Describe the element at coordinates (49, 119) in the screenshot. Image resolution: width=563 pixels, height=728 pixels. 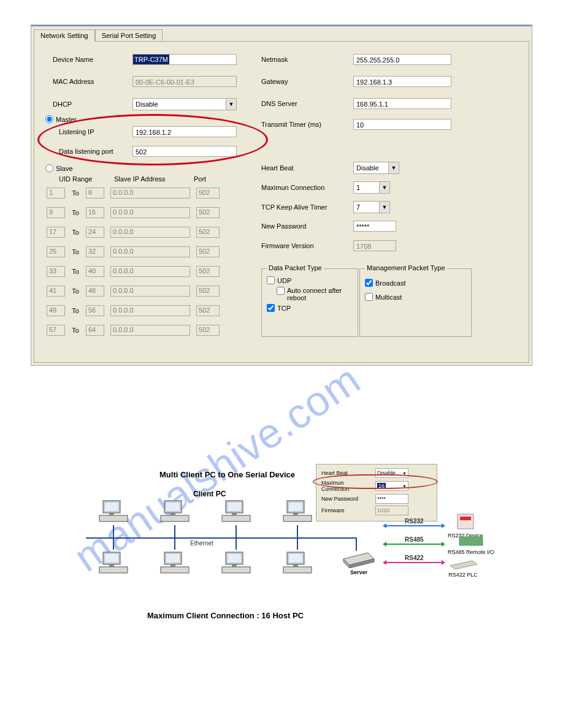
I see `master-radio` at that location.